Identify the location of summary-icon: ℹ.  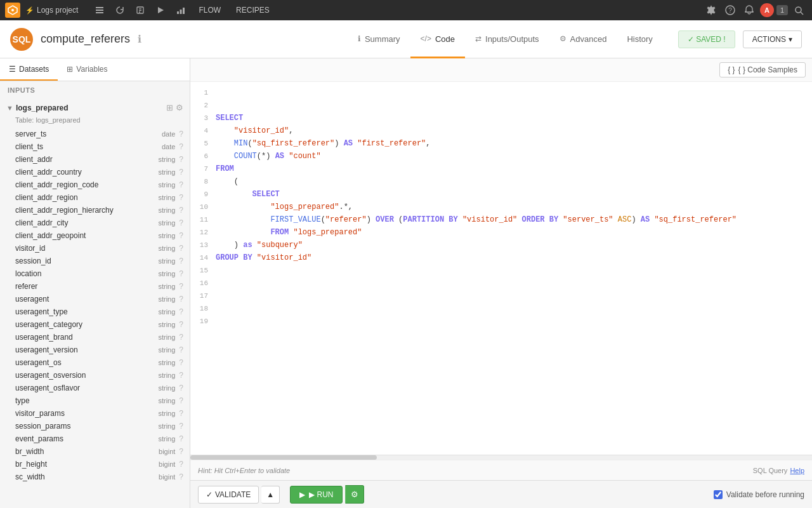
(359, 39).